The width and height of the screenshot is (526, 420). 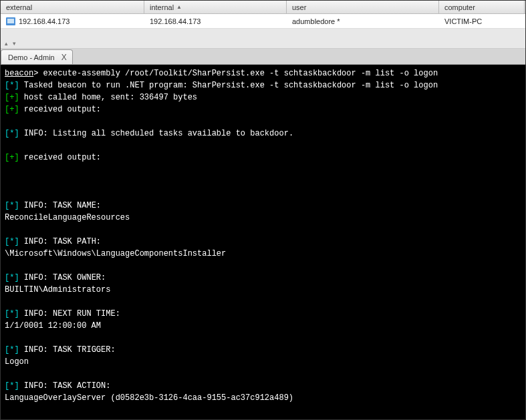 I want to click on cell-value: adumbledore *, so click(x=316, y=21).